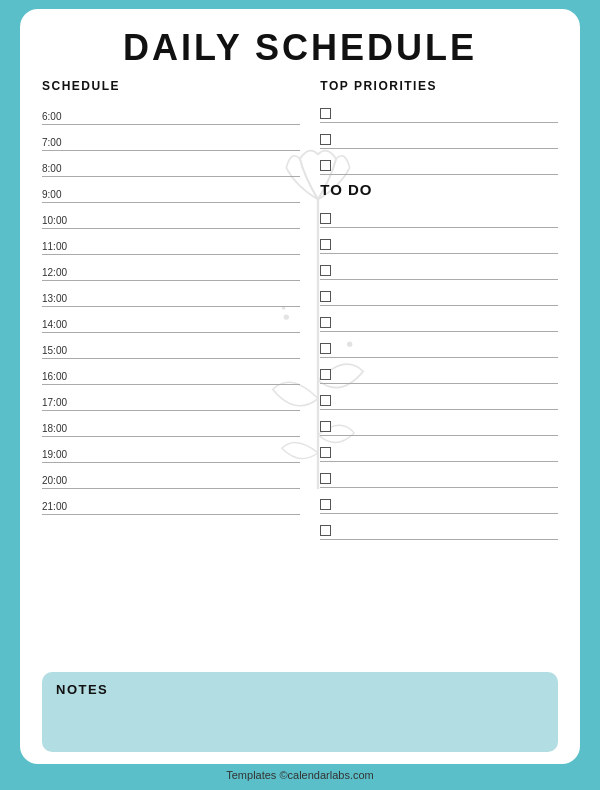 The width and height of the screenshot is (600, 790). What do you see at coordinates (171, 502) in the screenshot?
I see `time-row: 21:00` at bounding box center [171, 502].